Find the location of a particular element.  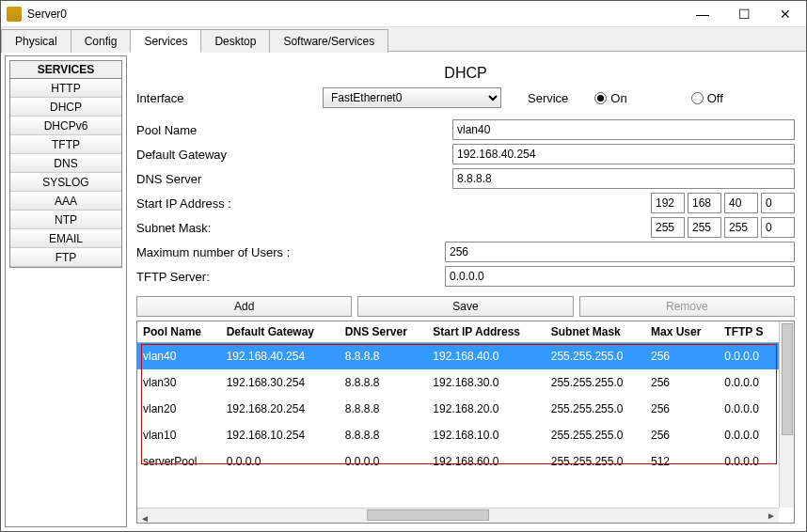

services-sidebar: SERVICES HTTPDHCPDHCPv6TFTPDNSSYSLOGAAAN… is located at coordinates (66, 291).